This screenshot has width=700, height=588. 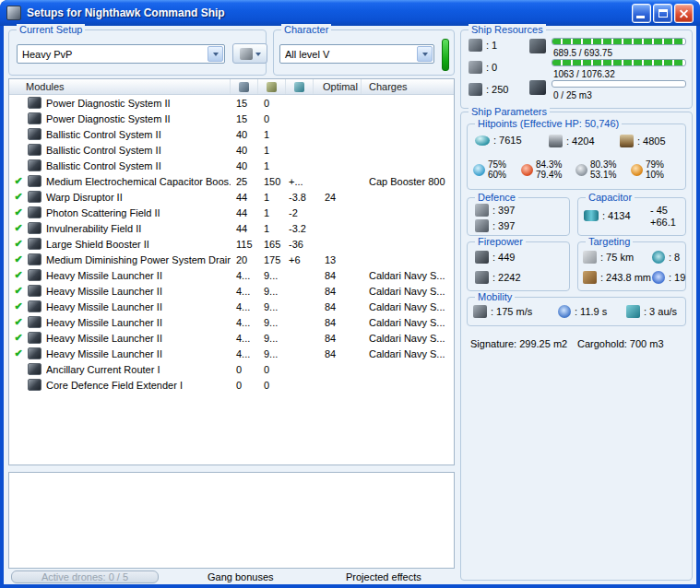 What do you see at coordinates (541, 170) in the screenshot?
I see `thermal-resists: 84.3% 79.4%` at bounding box center [541, 170].